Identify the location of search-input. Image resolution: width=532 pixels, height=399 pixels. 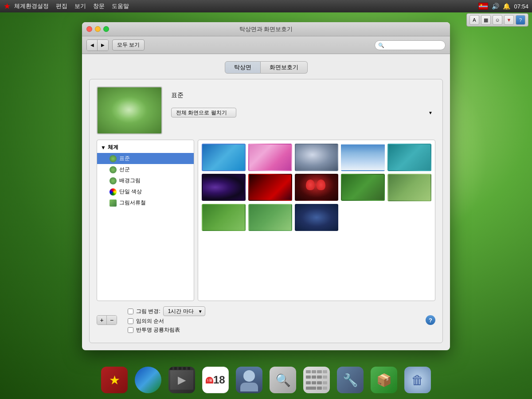
(410, 45).